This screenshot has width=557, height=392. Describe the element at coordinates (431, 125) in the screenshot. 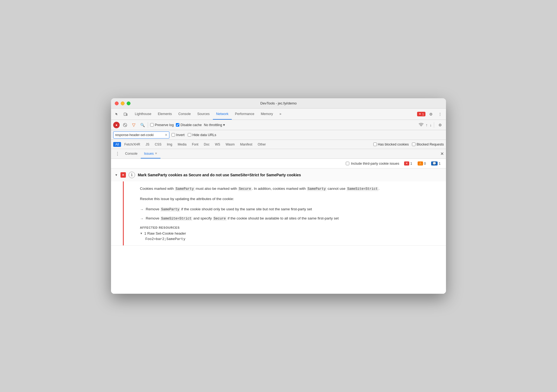

I see `download-icon: ↓` at that location.